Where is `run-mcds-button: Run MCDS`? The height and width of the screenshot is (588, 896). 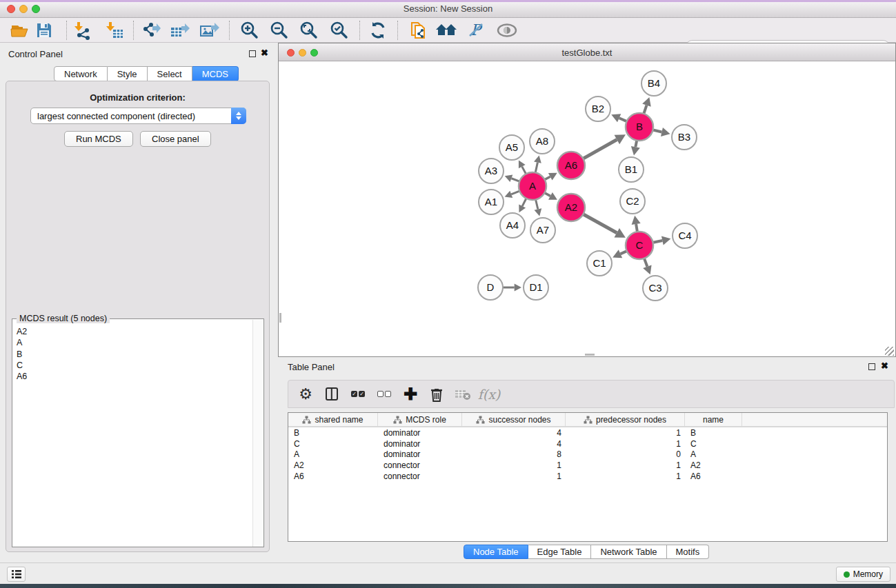
run-mcds-button: Run MCDS is located at coordinates (99, 139).